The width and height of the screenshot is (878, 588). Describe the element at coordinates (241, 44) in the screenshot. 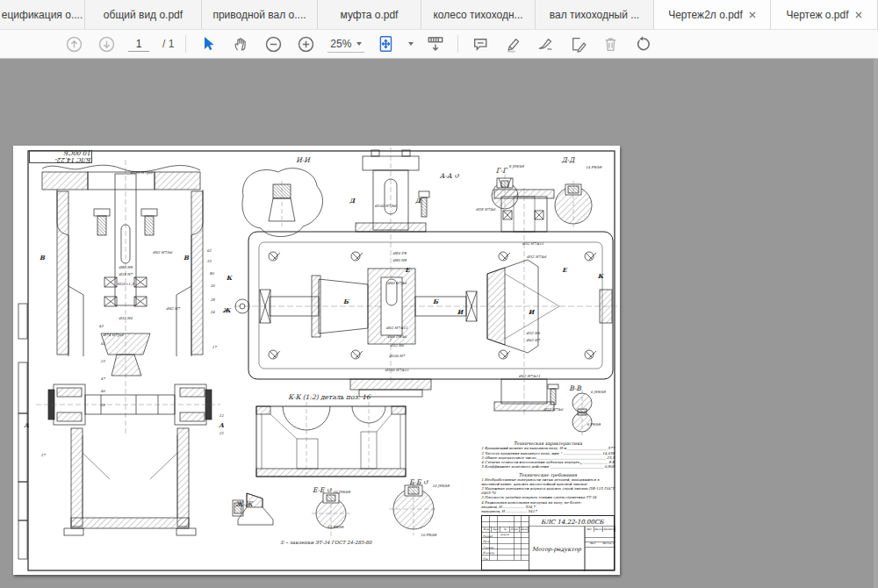

I see `hand-tool-button` at that location.